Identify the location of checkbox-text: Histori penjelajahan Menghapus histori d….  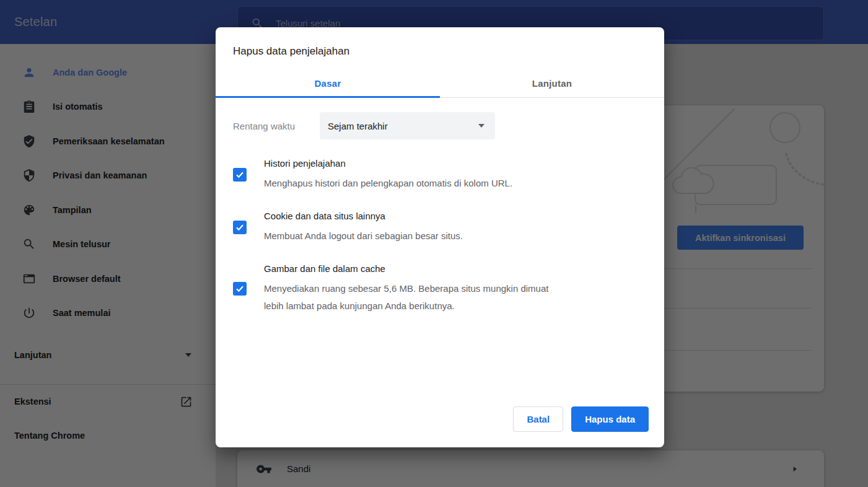
(388, 175).